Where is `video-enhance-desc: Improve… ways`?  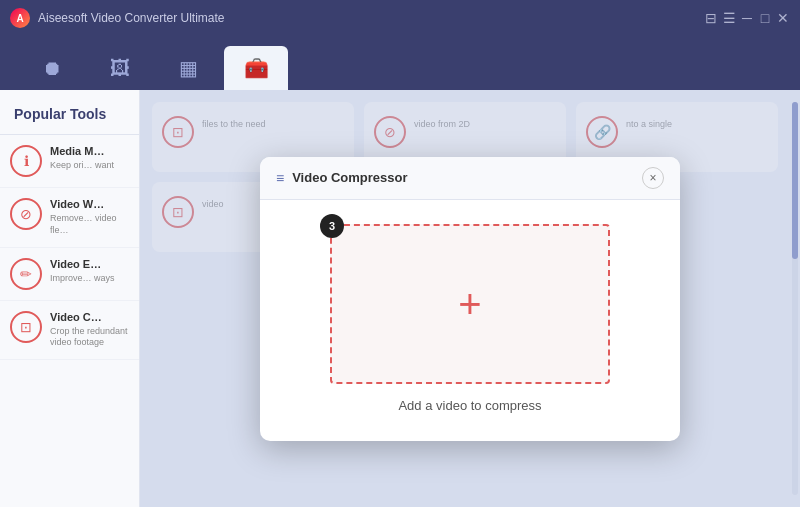 video-enhance-desc: Improve… ways is located at coordinates (90, 279).